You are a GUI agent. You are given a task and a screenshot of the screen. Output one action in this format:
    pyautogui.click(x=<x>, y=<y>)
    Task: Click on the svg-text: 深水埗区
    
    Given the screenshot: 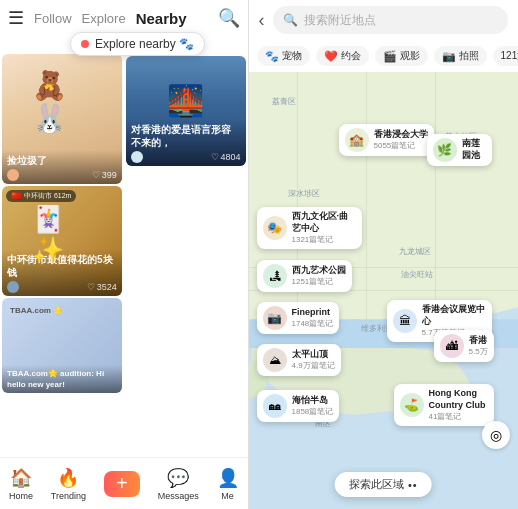 What is the action you would take?
    pyautogui.click(x=304, y=194)
    